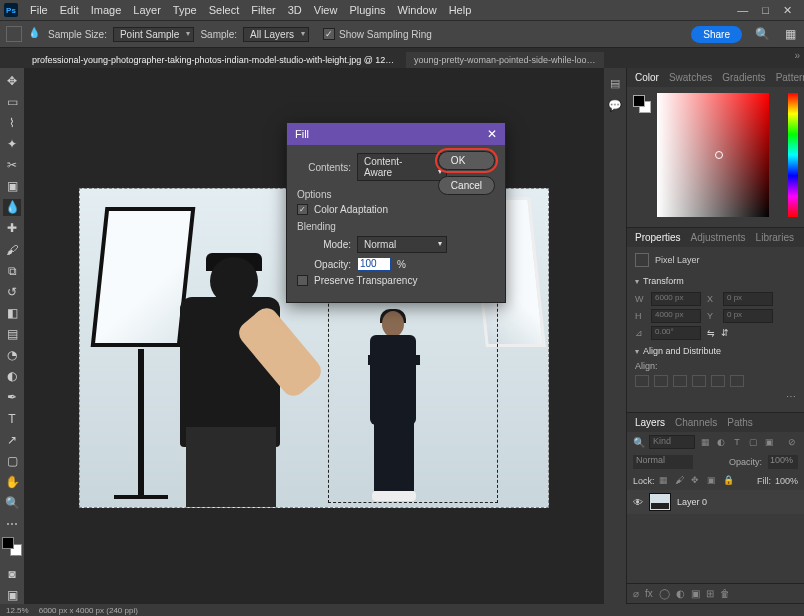  What do you see at coordinates (147, 10) in the screenshot?
I see `menu-layer: Layer` at bounding box center [147, 10].